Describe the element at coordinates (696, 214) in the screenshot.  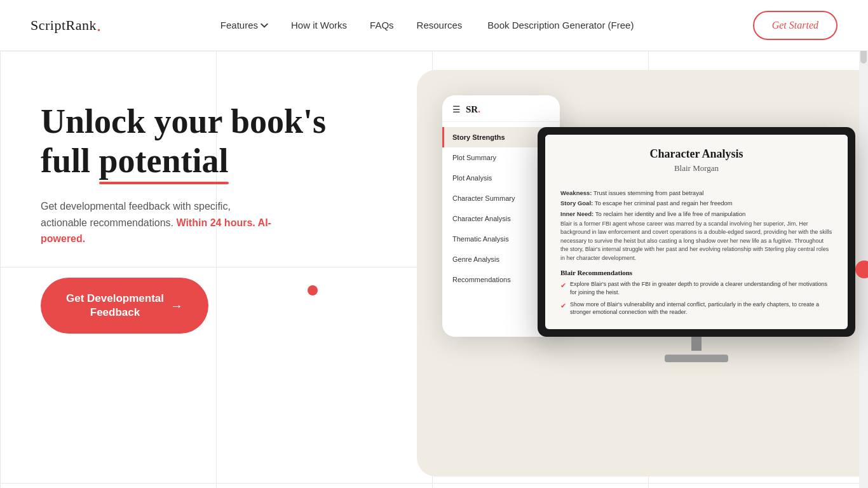
I see `monitor-bullet: Inner Need: To reclaim her identity and …` at that location.